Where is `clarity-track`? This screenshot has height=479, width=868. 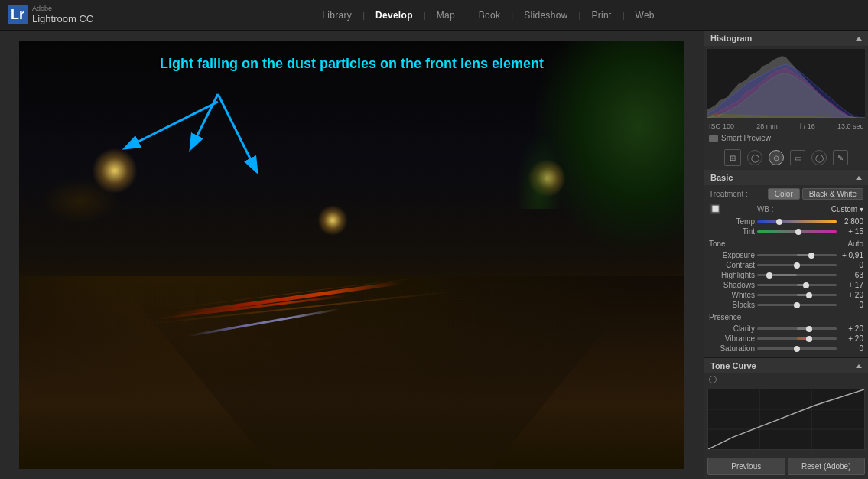 clarity-track is located at coordinates (797, 329).